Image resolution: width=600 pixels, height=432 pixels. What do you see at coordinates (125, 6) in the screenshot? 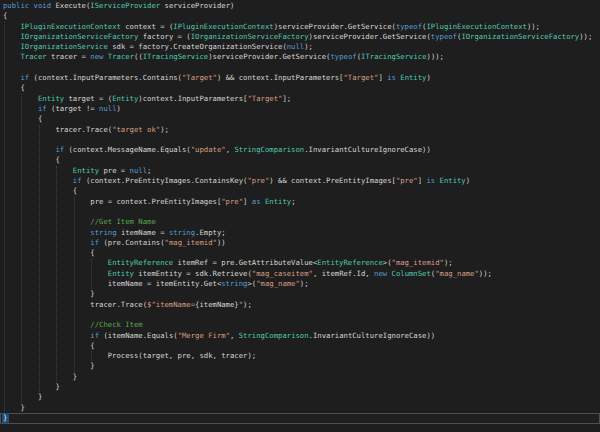
I see `code-token: IServiceProvider` at bounding box center [125, 6].